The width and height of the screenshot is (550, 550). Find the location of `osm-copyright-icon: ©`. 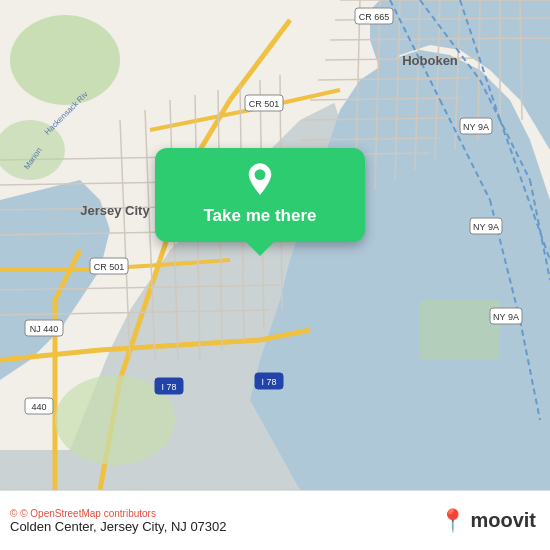

osm-copyright-icon: © is located at coordinates (14, 514).